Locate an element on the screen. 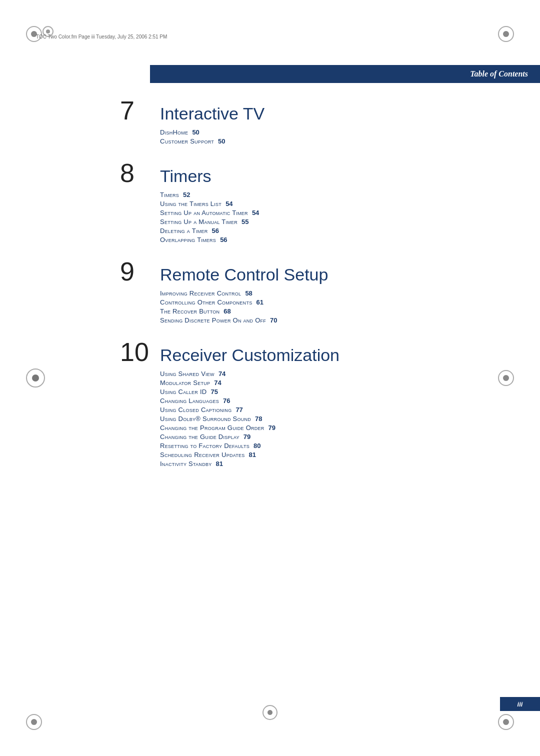 The height and width of the screenshot is (756, 540). list-item: Overlapping Timers56 is located at coordinates (315, 240).